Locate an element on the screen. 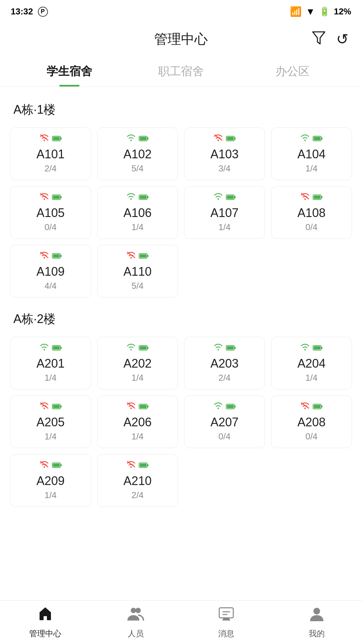 This screenshot has width=362, height=644. filter-button is located at coordinates (319, 39).